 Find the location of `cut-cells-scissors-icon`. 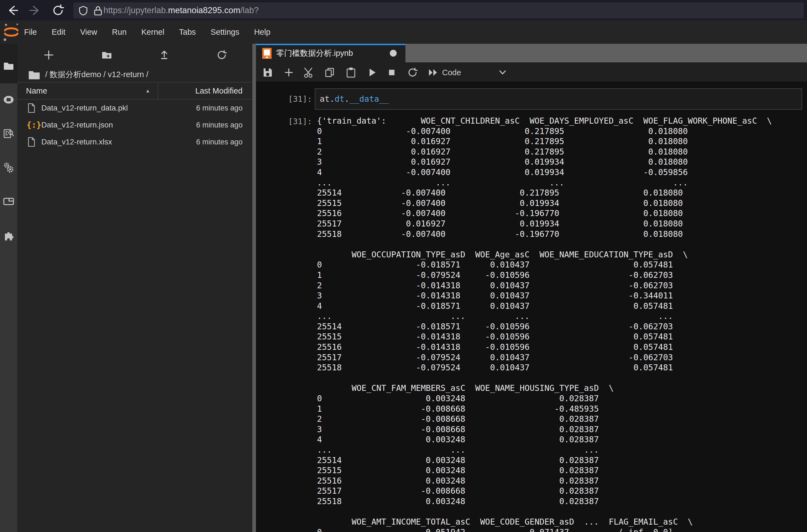

cut-cells-scissors-icon is located at coordinates (309, 73).